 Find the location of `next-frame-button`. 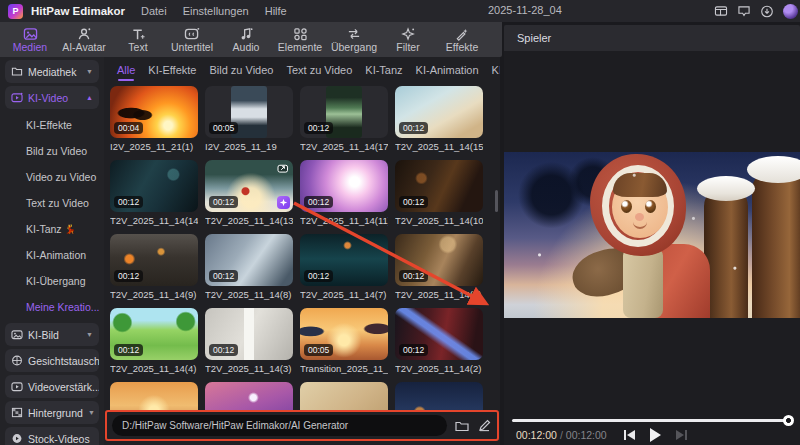

next-frame-button is located at coordinates (682, 435).